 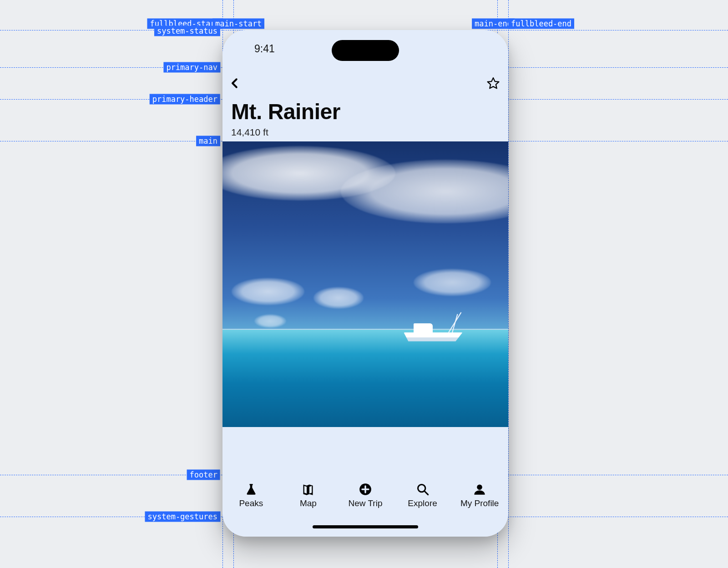 I want to click on tab-label: My Profile, so click(x=480, y=503).